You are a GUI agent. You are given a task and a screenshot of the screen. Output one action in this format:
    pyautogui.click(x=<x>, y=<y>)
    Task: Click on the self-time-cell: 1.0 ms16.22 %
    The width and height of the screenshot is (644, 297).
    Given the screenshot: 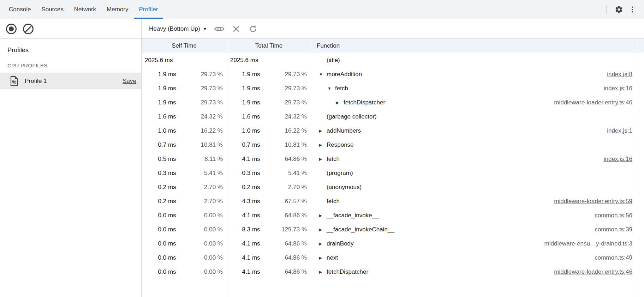 What is the action you would take?
    pyautogui.click(x=184, y=131)
    